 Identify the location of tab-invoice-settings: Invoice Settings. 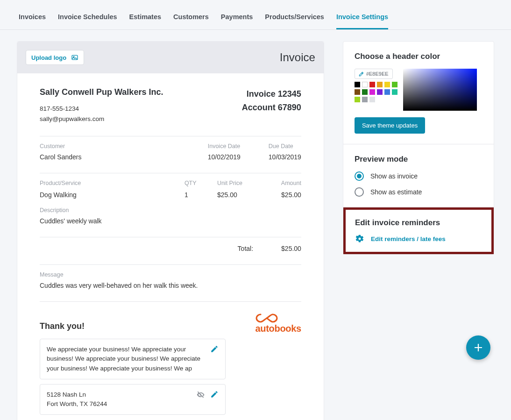
(362, 20).